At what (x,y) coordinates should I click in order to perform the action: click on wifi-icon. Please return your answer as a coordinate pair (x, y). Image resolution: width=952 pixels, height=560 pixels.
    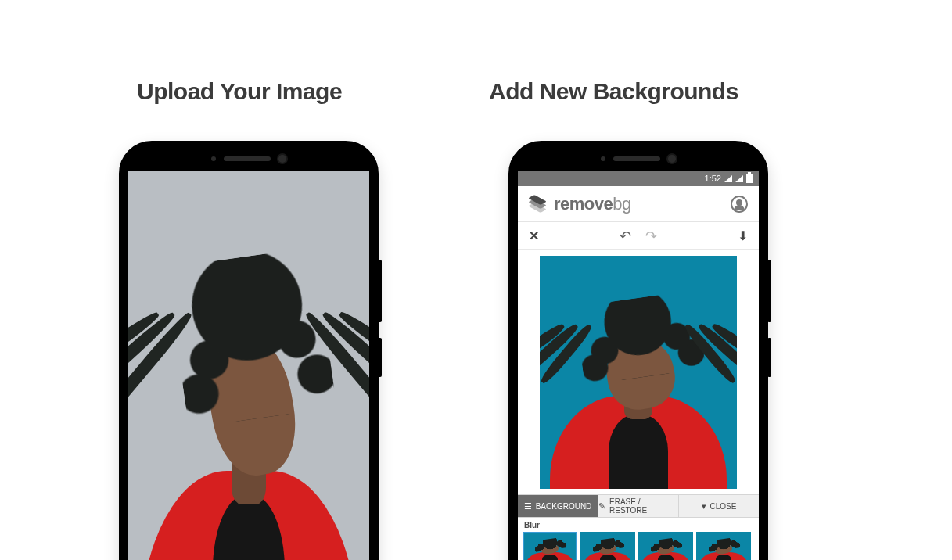
    Looking at the image, I should click on (728, 178).